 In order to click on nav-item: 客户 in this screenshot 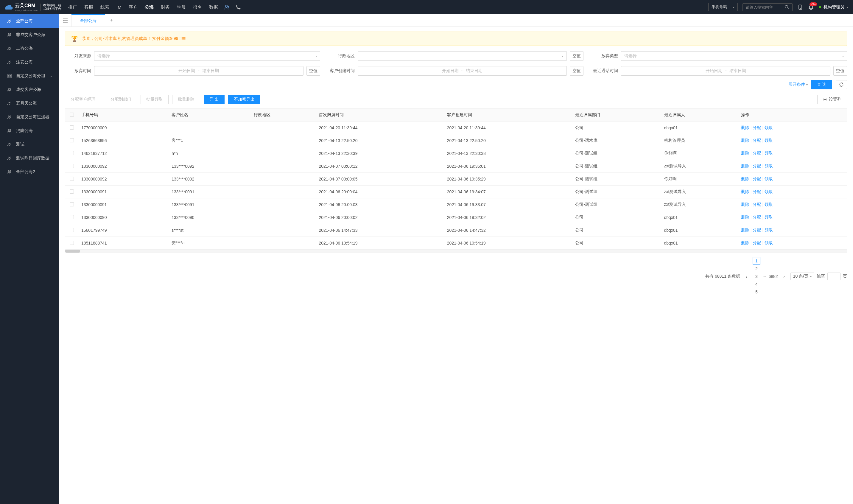, I will do `click(133, 7)`.